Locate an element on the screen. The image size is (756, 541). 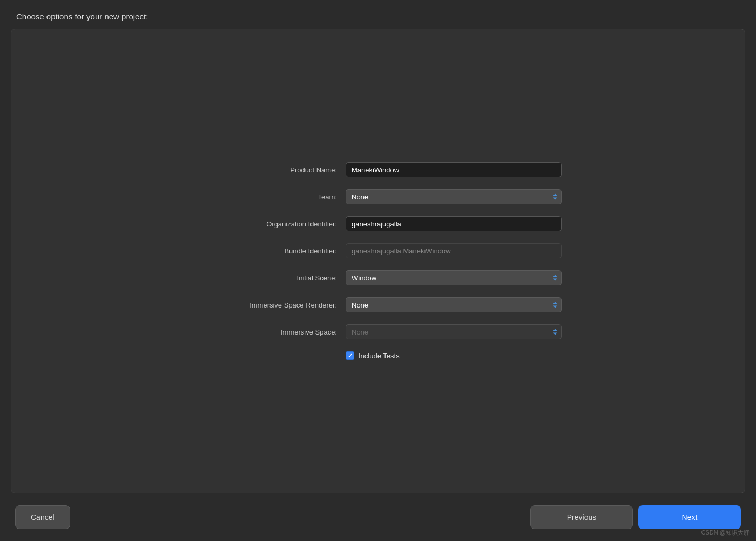
include-tests-checkbox: ✓ is located at coordinates (350, 356).